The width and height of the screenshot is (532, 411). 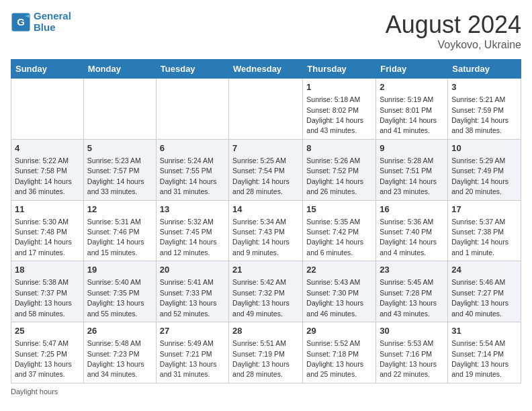 What do you see at coordinates (266, 31) in the screenshot?
I see `header: G General Blue August 2024 Voykovo, Ukra…` at bounding box center [266, 31].